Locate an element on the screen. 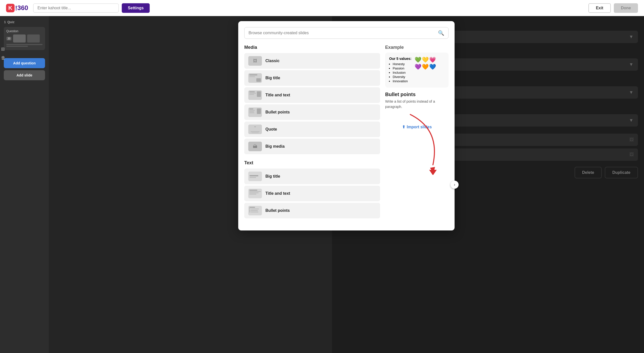 This screenshot has width=644, height=353. sidebar-layout-icon: ⊞ is located at coordinates (3, 49).